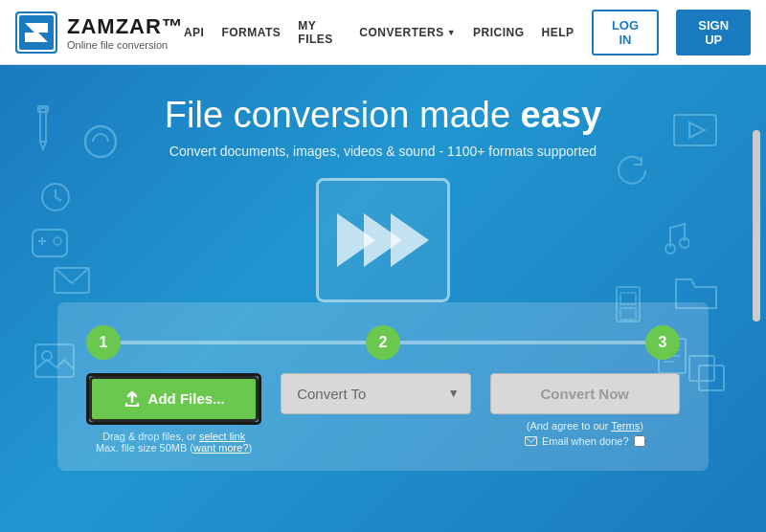 The height and width of the screenshot is (532, 766). I want to click on hero-title: File conversion made easy, so click(383, 116).